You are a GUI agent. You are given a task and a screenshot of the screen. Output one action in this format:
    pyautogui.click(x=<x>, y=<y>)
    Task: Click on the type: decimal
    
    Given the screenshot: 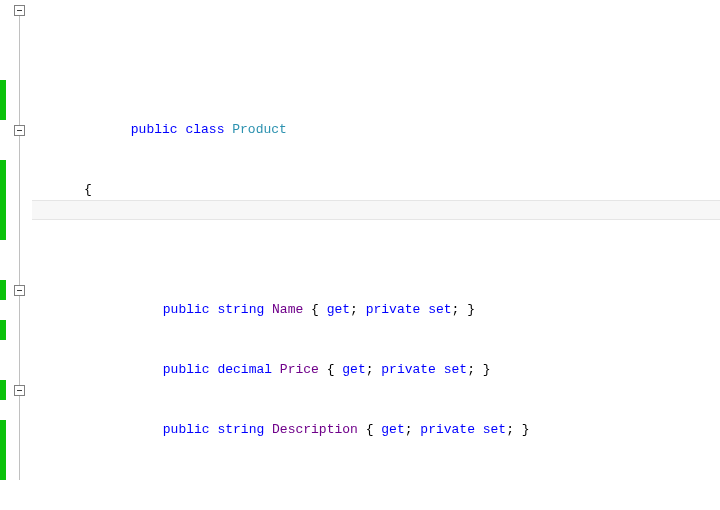 What is the action you would take?
    pyautogui.click(x=244, y=370)
    